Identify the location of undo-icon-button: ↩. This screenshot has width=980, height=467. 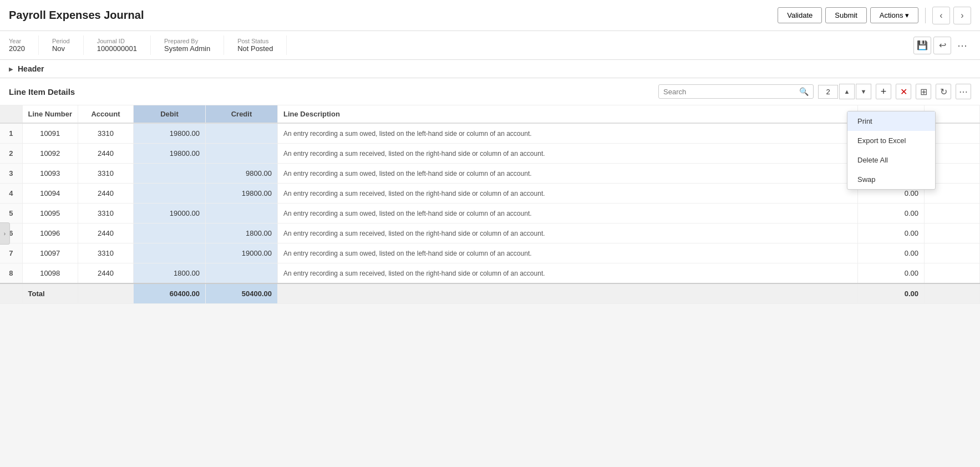
(942, 45).